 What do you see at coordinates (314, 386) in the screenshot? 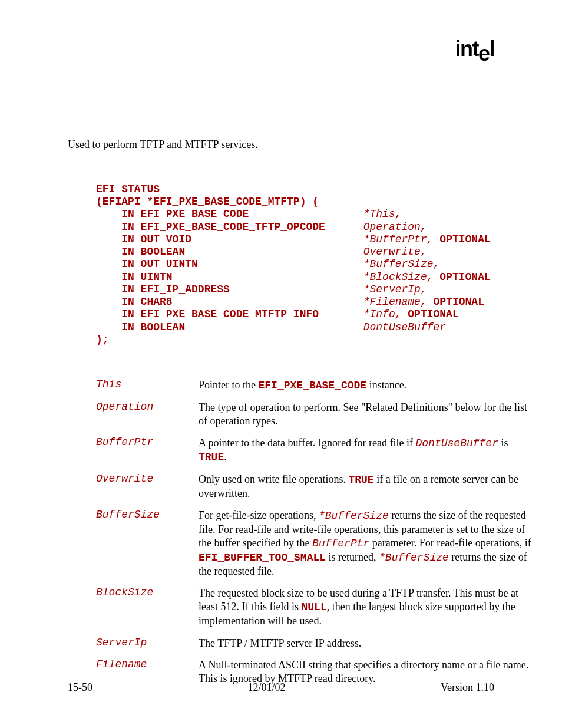
I see `parameter-row: ThisPointer to the EFI_PXE_BASE_CODE ins…` at bounding box center [314, 386].